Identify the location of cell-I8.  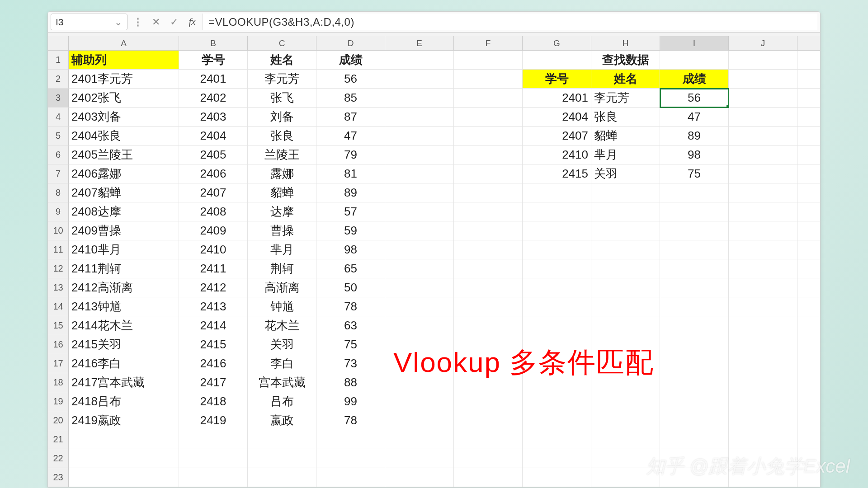
(694, 193).